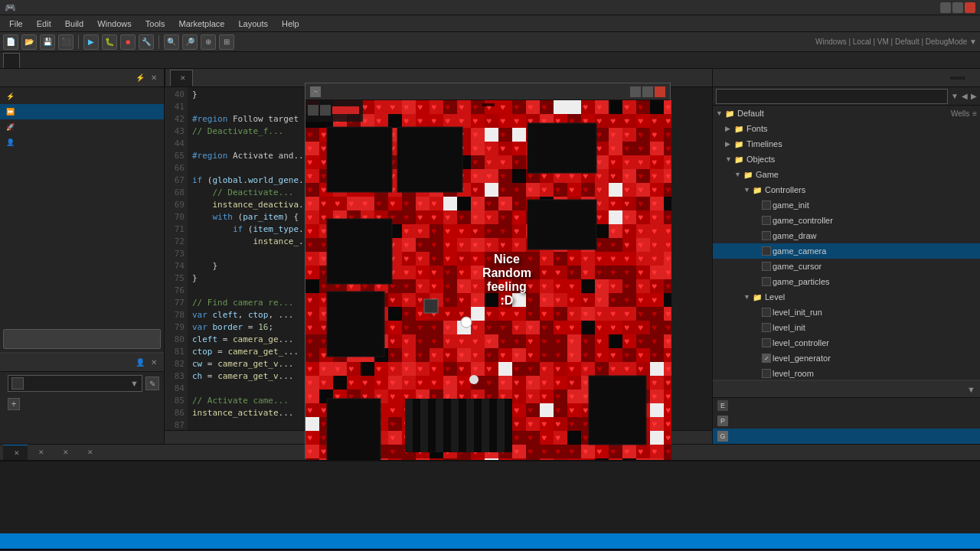  I want to click on event-user: 👤, so click(82, 142).